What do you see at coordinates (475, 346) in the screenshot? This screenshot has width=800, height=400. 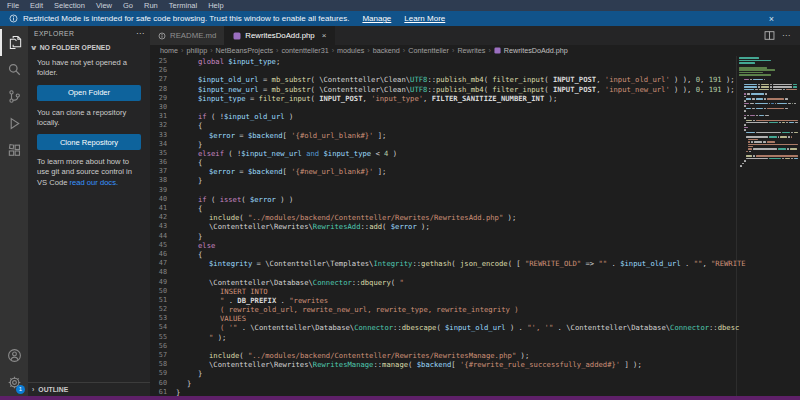 I see `code-line: 56` at bounding box center [475, 346].